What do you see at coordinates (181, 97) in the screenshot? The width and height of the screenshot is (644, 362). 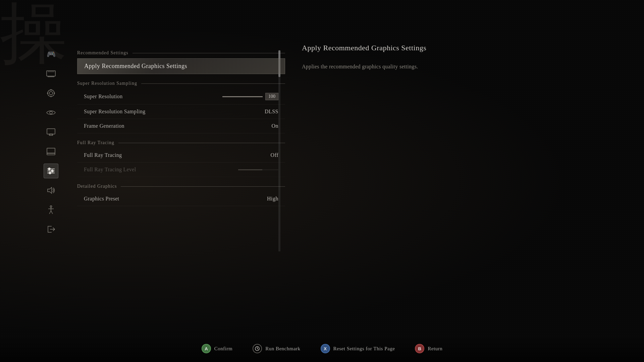 I see `super-resolution-row: Super Resolution 100` at bounding box center [181, 97].